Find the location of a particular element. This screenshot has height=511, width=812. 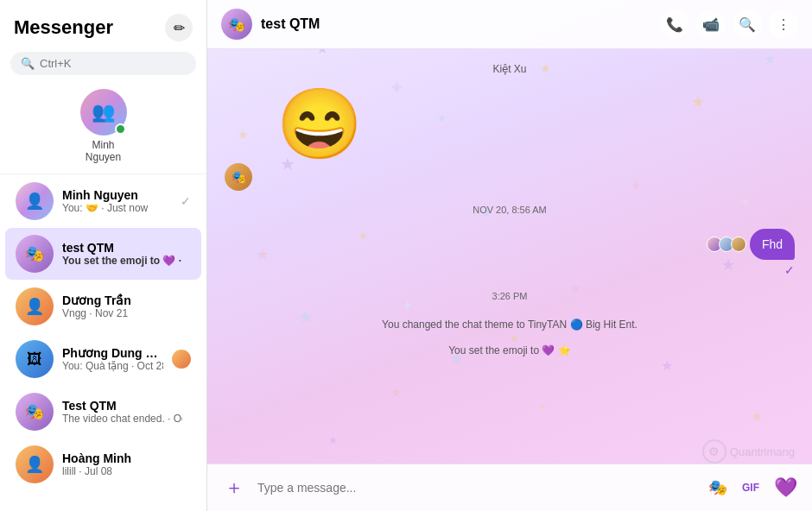

big-emoji-message: 😄 is located at coordinates (320, 124).